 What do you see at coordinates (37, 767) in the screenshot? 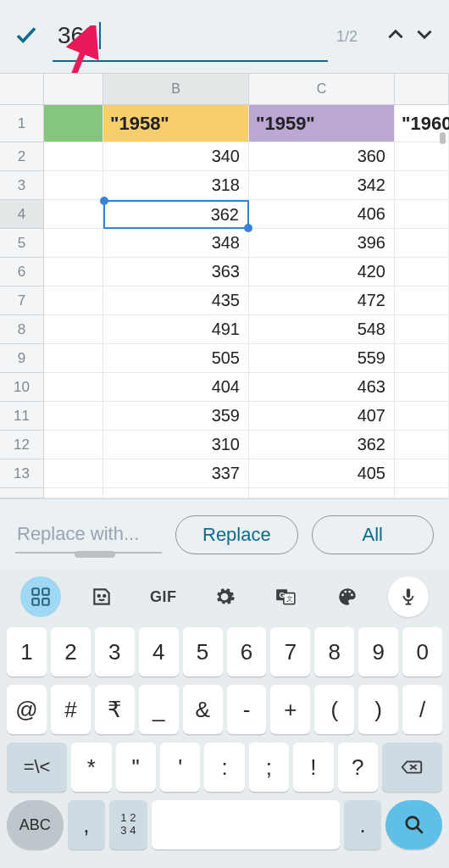
I see `symbols-shift-key: =\<` at bounding box center [37, 767].